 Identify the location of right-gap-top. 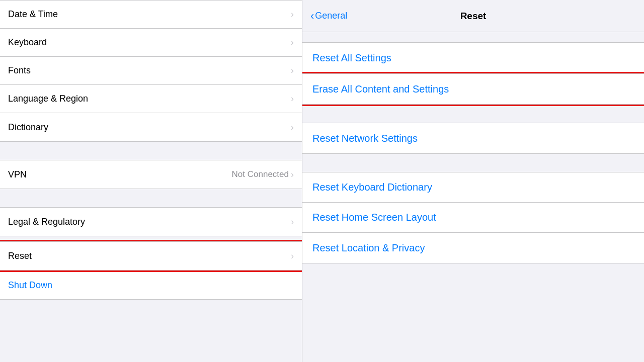
(473, 37).